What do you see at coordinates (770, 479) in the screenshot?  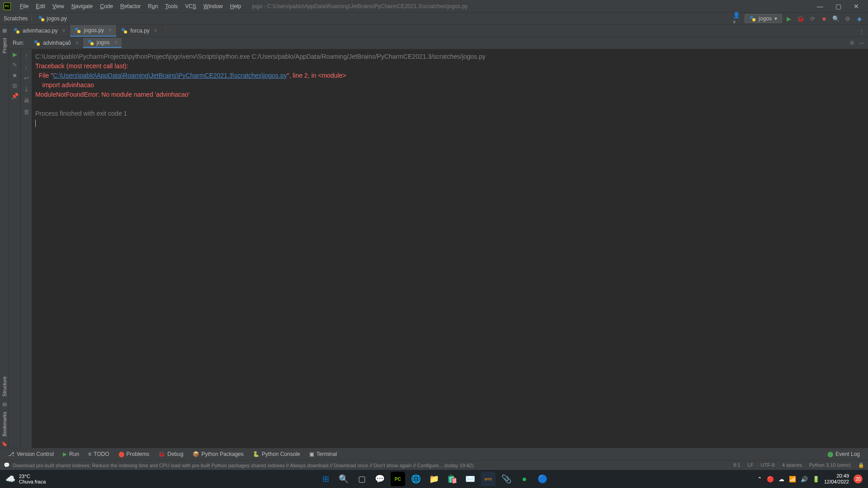 I see `tray-app-icon: 🔴` at bounding box center [770, 479].